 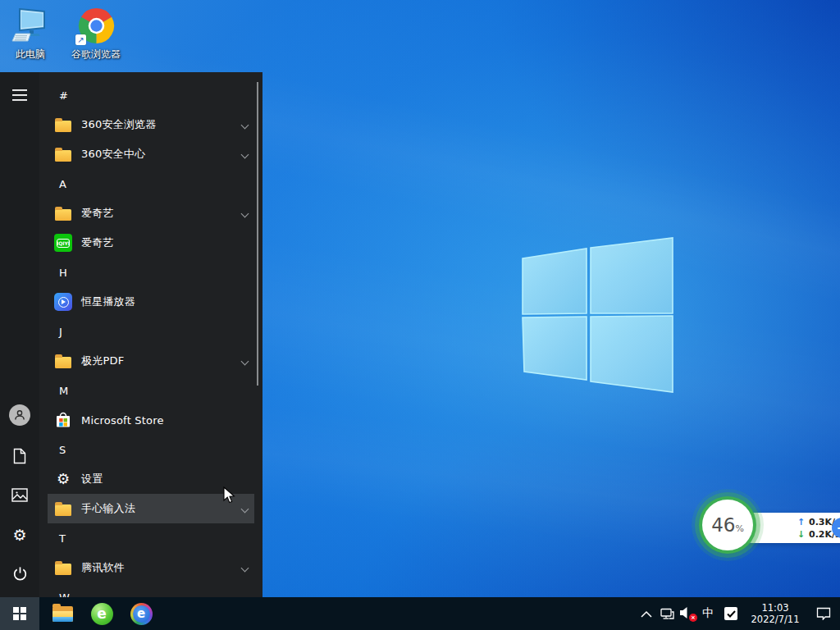 I want to click on tray-security-button, so click(x=731, y=614).